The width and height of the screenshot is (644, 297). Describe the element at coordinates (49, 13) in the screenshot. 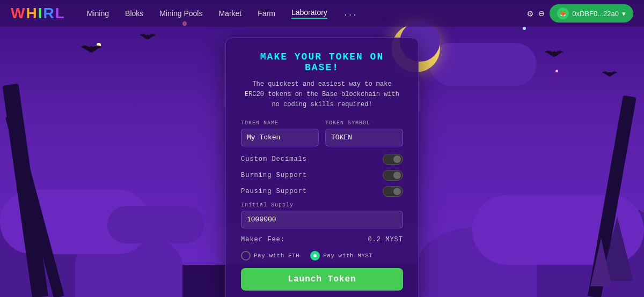

I see `logo-r: R` at that location.